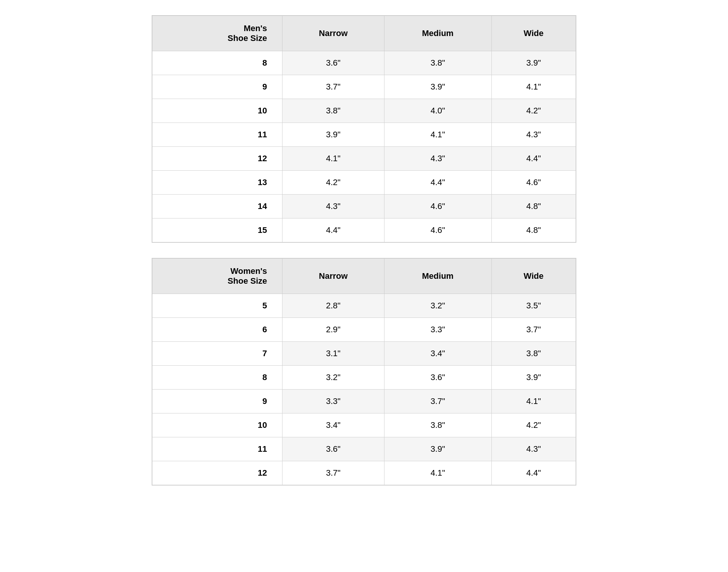 The height and width of the screenshot is (572, 728). I want to click on table-row: 12 3.7" 4.1" 4.4", so click(364, 473).